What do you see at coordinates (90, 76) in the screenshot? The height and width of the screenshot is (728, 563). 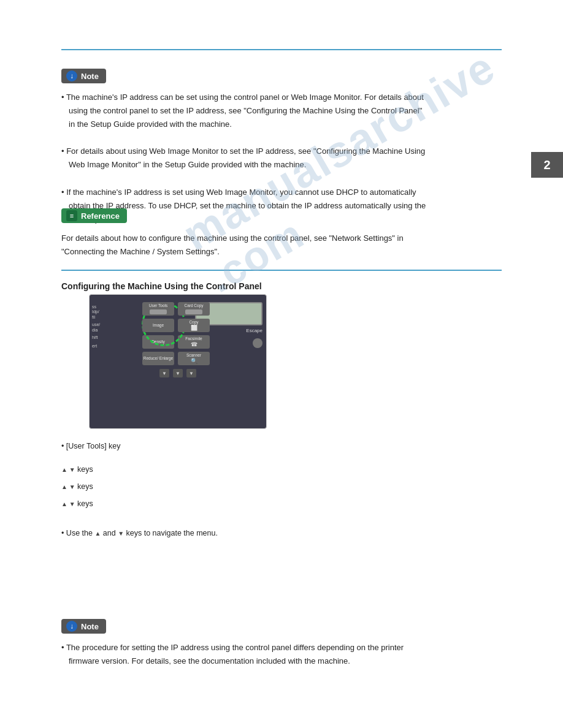 I see `note-label-1: Note` at bounding box center [90, 76].